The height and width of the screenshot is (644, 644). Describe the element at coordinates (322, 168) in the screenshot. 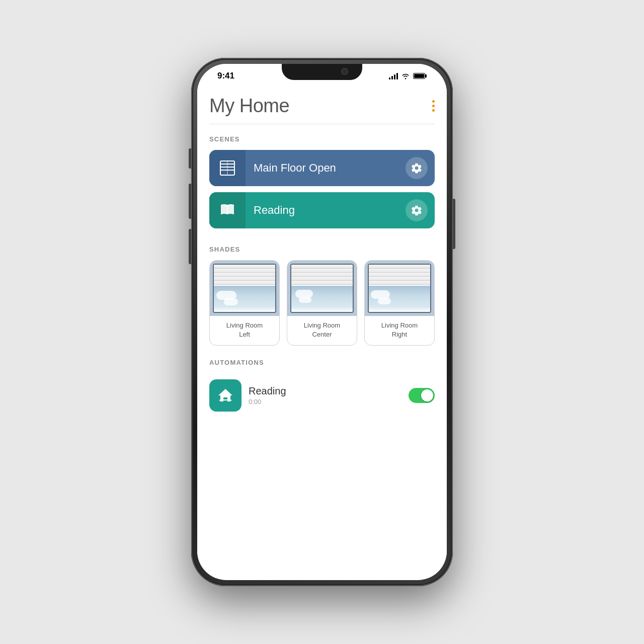

I see `scene-main-floor-open: Main Floor Open` at that location.